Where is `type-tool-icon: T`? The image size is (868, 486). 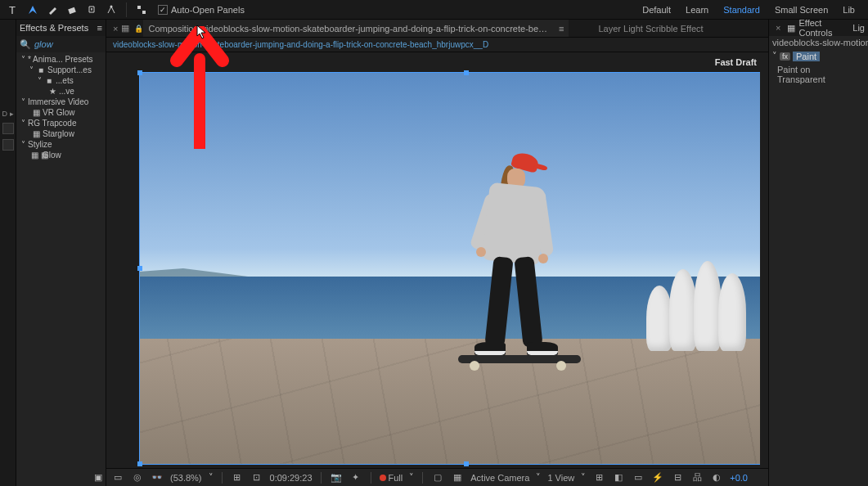
type-tool-icon: T is located at coordinates (13, 10).